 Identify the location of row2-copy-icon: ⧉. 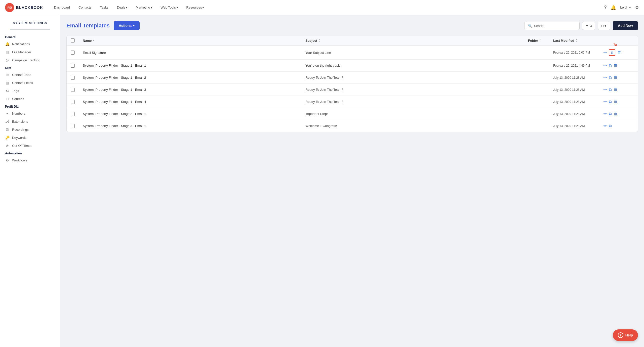
(610, 66).